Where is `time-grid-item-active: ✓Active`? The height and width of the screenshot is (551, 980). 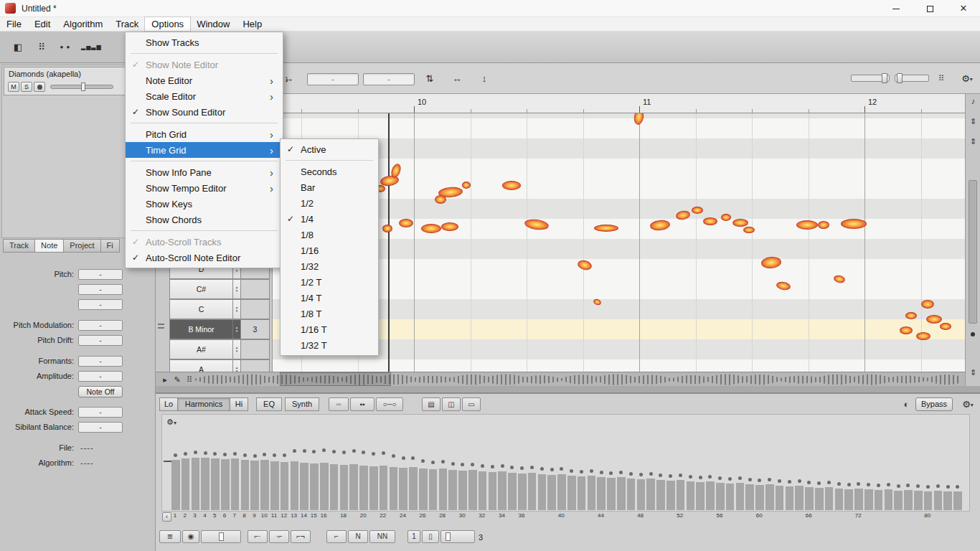 time-grid-item-active: ✓Active is located at coordinates (329, 149).